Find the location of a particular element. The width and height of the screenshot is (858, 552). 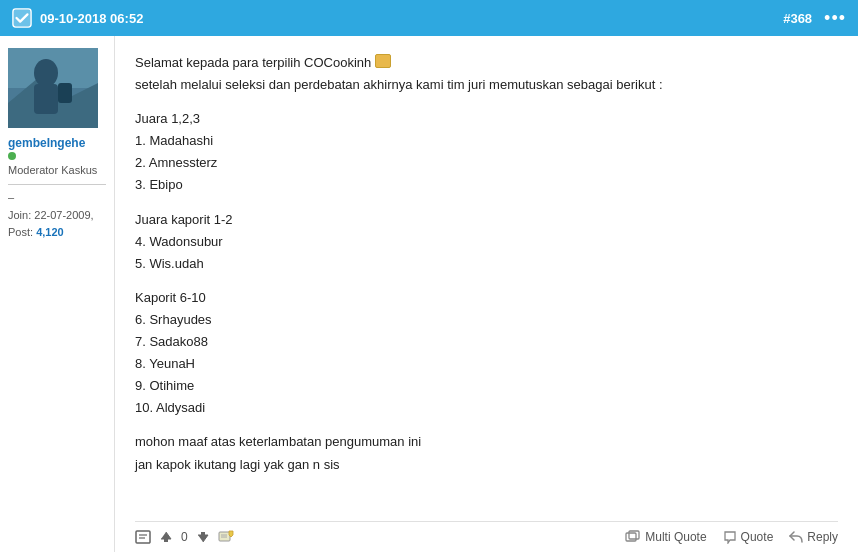

checkmark-icon is located at coordinates (22, 18).